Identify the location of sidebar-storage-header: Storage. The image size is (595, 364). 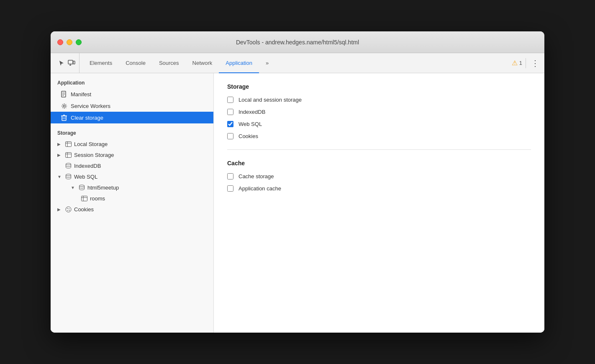
(132, 133).